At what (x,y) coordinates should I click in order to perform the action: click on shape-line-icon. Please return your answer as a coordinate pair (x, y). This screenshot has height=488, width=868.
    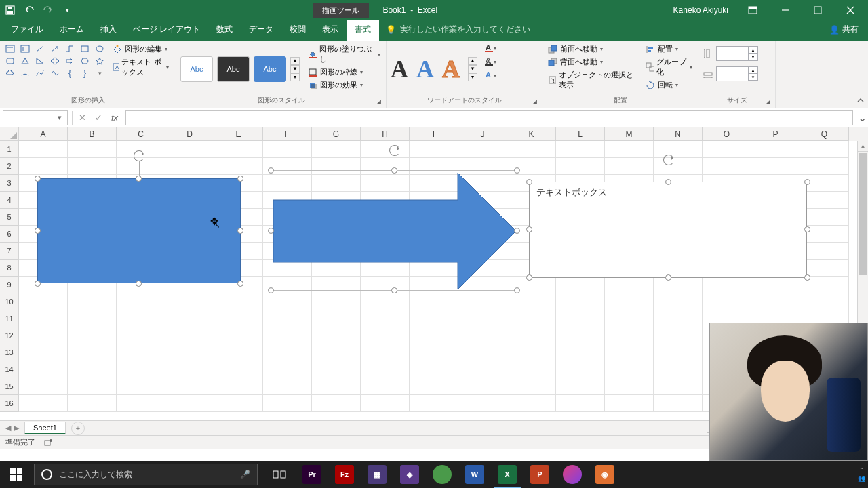
    Looking at the image, I should click on (40, 49).